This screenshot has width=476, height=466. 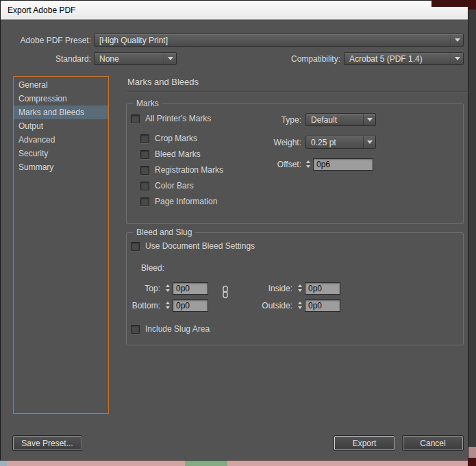 I want to click on offset-input: 0p6, so click(x=343, y=164).